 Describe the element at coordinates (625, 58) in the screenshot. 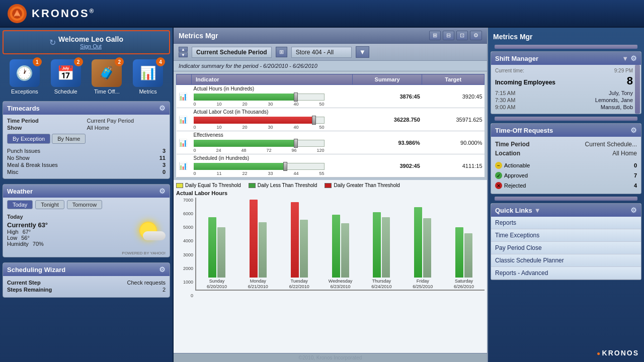

I see `shift-dropdown-icon: ▼` at that location.